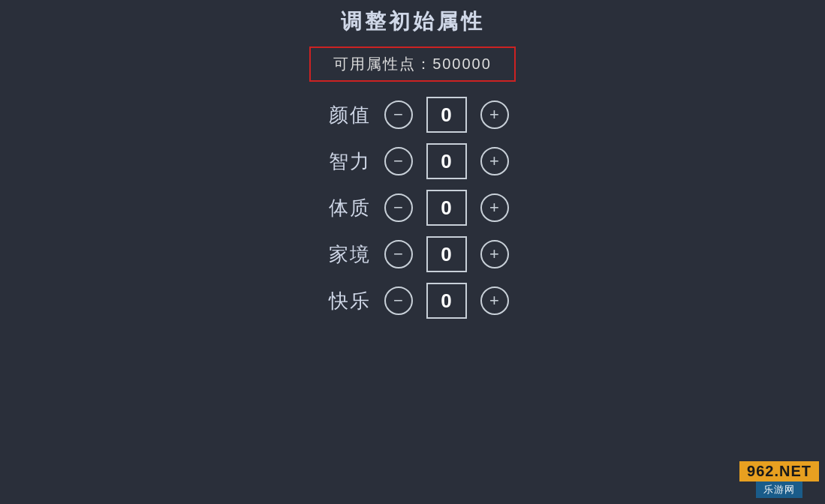 Image resolution: width=825 pixels, height=504 pixels. Describe the element at coordinates (413, 254) in the screenshot. I see `attribute-row-family: 家境−0+` at that location.